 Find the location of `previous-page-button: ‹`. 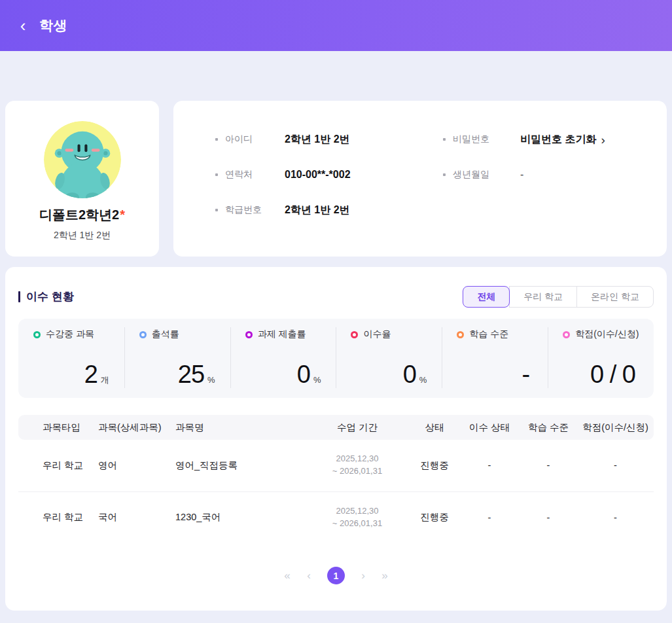

previous-page-button: ‹ is located at coordinates (309, 576).